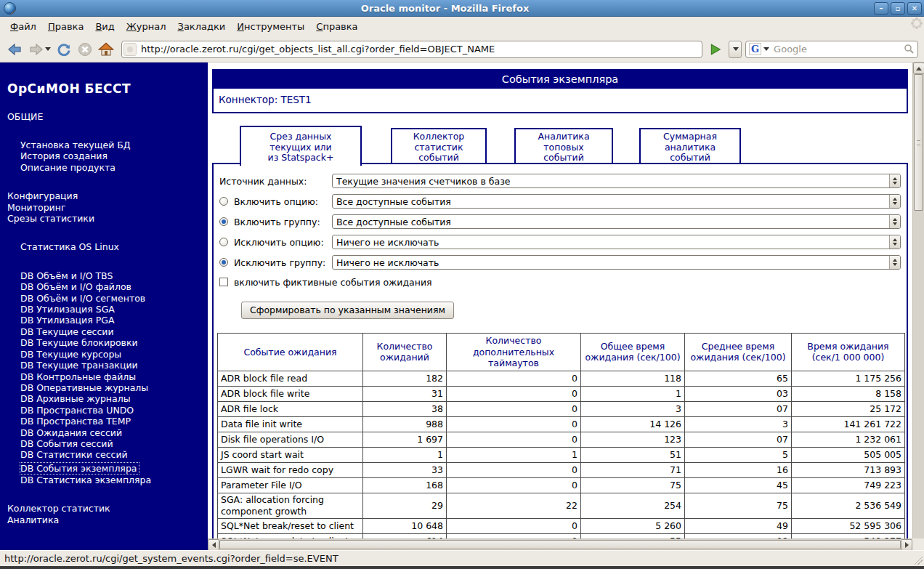 The width and height of the screenshot is (924, 569). I want to click on scroll-right-button, so click(907, 545).